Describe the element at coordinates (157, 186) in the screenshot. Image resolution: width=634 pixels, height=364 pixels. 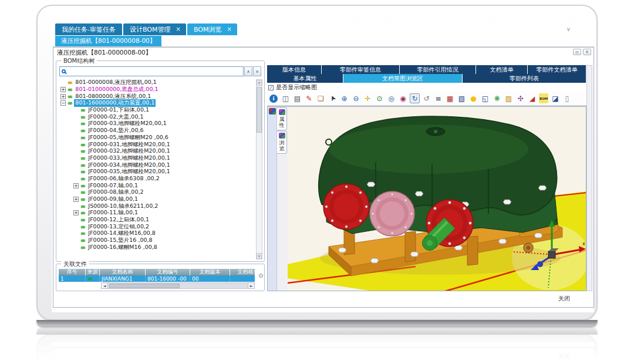
I see `tree-item: +∞JF0000-07,轴,00,1` at that location.